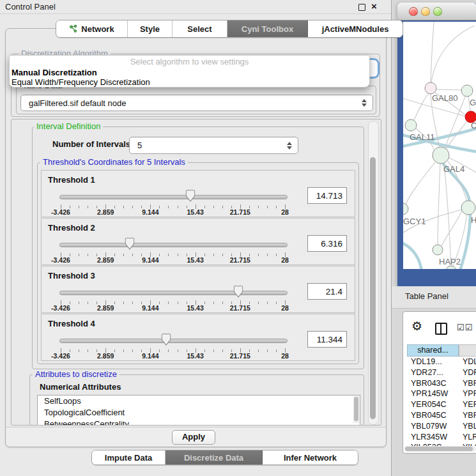 This screenshot has width=476, height=476. Describe the element at coordinates (197, 103) in the screenshot. I see `table-data-combobox: galFiltered.sif default node` at that location.